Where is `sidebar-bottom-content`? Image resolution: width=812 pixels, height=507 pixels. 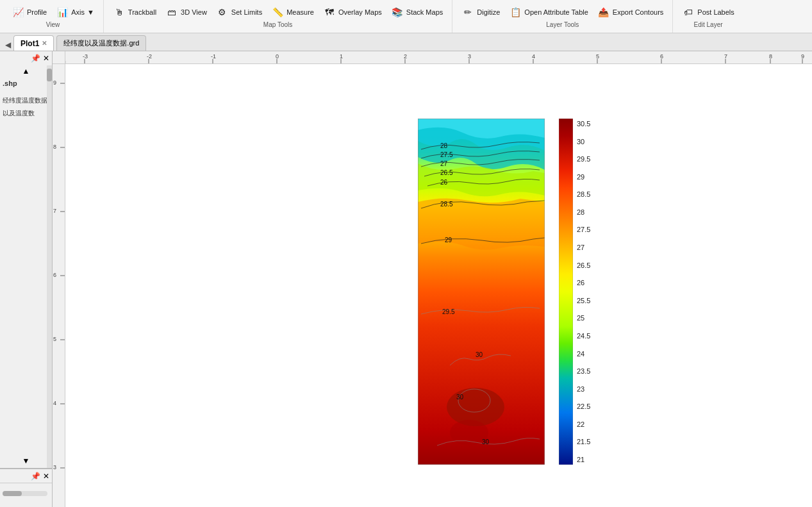
sidebar-bottom-content is located at coordinates (26, 491).